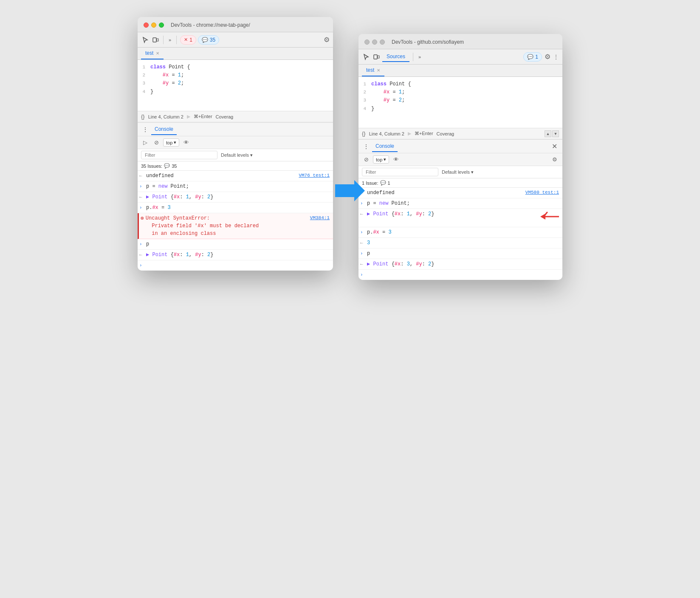 This screenshot has width=700, height=598. What do you see at coordinates (145, 143) in the screenshot?
I see `execute-icon-1: ▷` at bounding box center [145, 143].